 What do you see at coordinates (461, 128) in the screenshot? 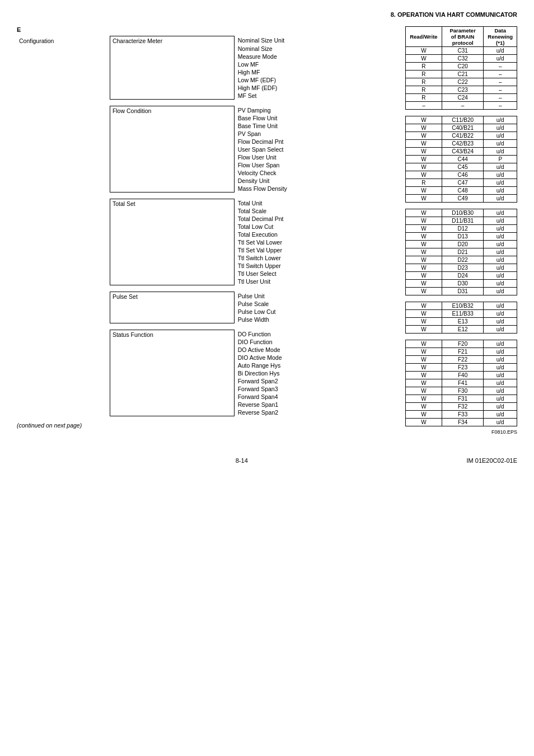
I see `right-table-row: WC40/B21u/d` at bounding box center [461, 128].